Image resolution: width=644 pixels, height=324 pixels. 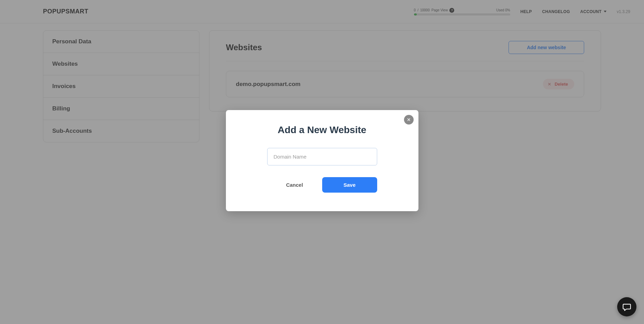 What do you see at coordinates (350, 185) in the screenshot?
I see `save-button: Save` at bounding box center [350, 185].